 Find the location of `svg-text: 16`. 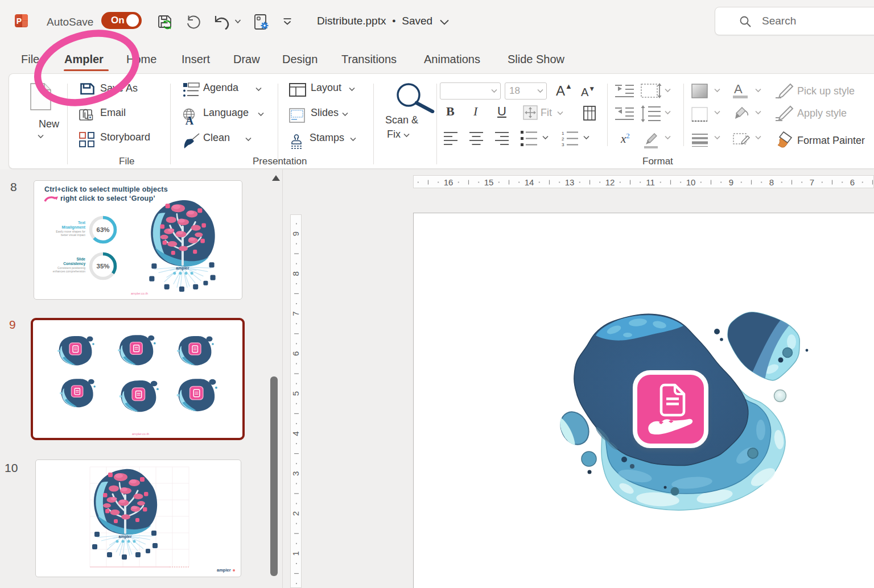

svg-text: 16 is located at coordinates (448, 182).